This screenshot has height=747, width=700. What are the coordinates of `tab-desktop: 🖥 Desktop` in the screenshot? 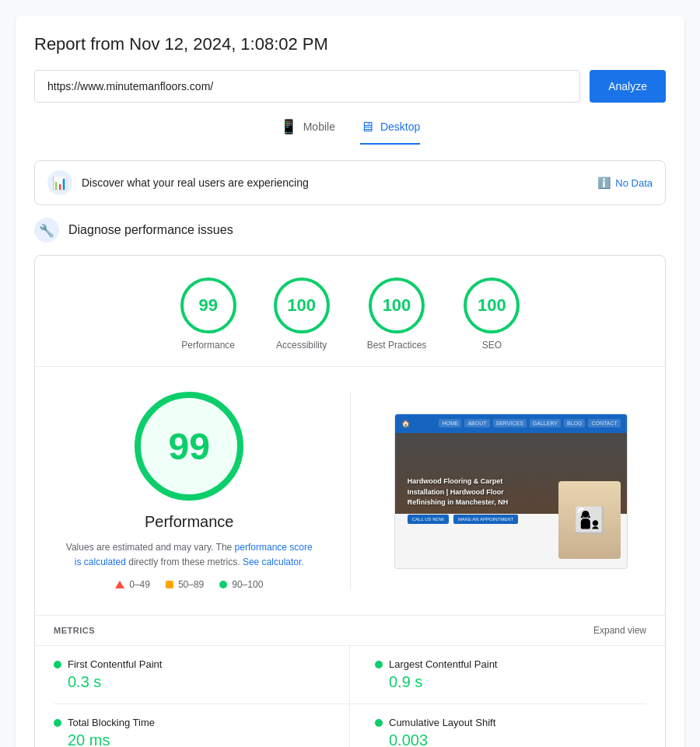 It's located at (390, 131).